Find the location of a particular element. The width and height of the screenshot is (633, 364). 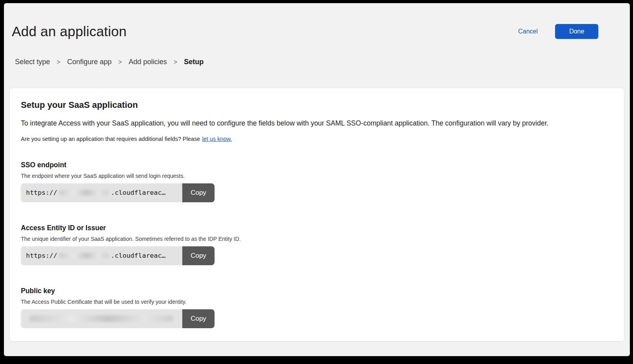

entity-id-value-prefix: https:// is located at coordinates (42, 256).